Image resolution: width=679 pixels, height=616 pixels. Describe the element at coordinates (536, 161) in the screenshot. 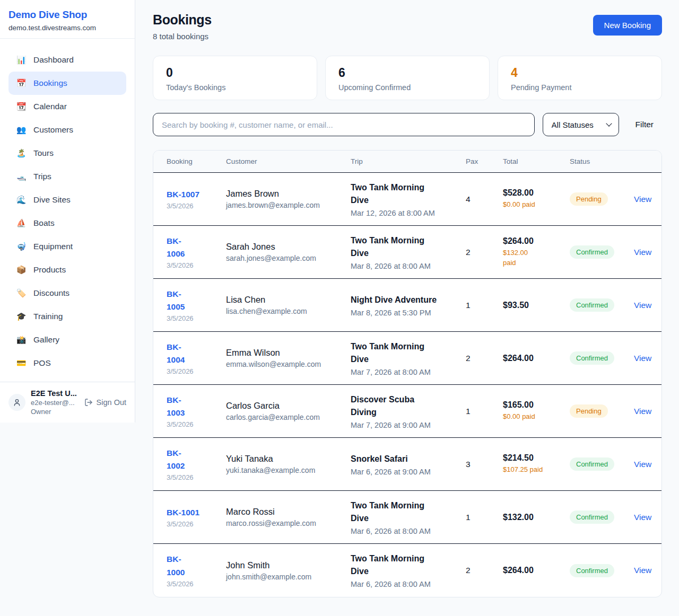

I see `column-header-total: Total` at that location.